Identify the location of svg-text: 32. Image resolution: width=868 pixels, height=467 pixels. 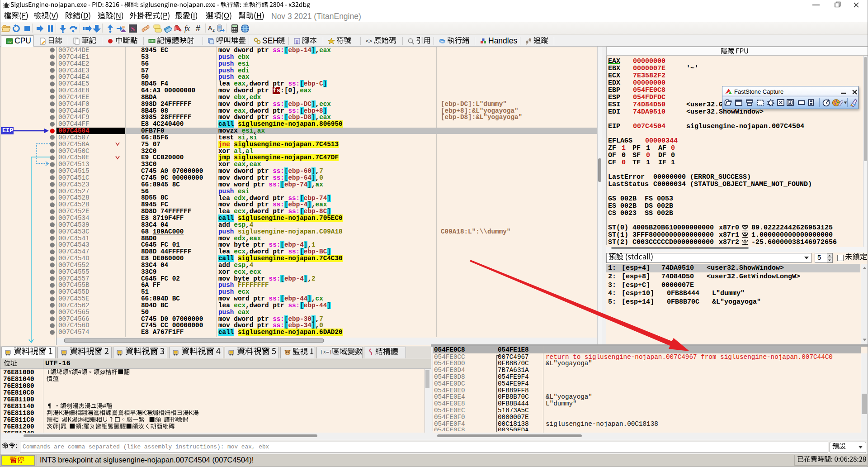
(9, 42).